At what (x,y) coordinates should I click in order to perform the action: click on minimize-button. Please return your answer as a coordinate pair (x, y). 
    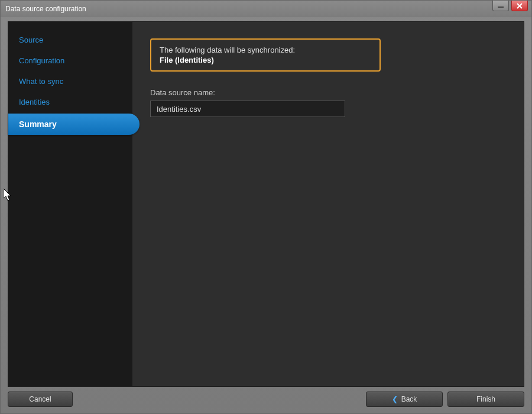
    Looking at the image, I should click on (501, 6).